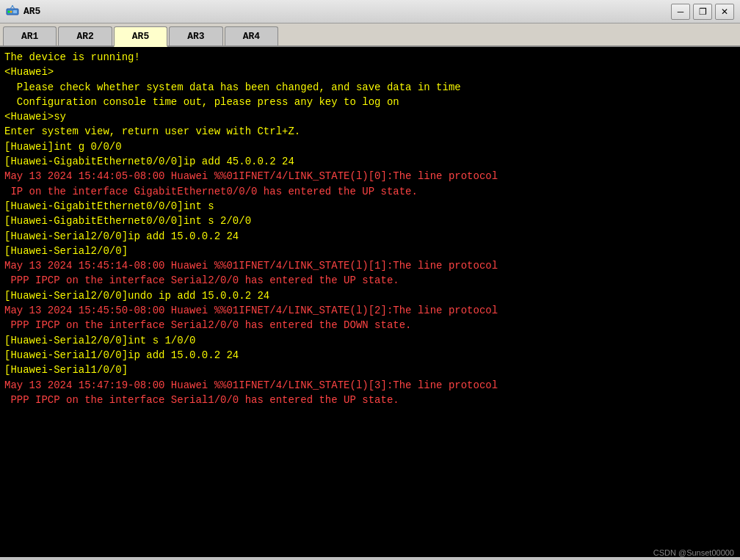 Image resolution: width=740 pixels, height=560 pixels. I want to click on tab-ar5: AR5, so click(141, 37).